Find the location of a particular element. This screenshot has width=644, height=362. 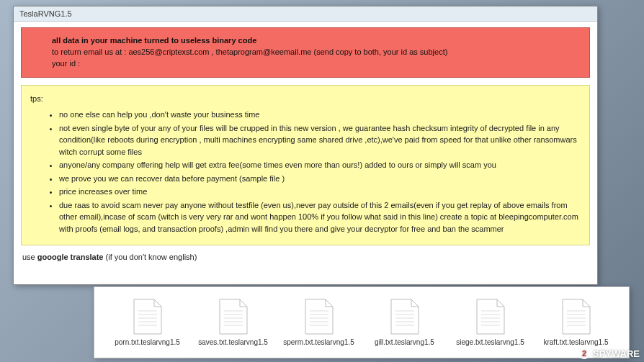

watermark: 2 SPYWARE is located at coordinates (609, 353).